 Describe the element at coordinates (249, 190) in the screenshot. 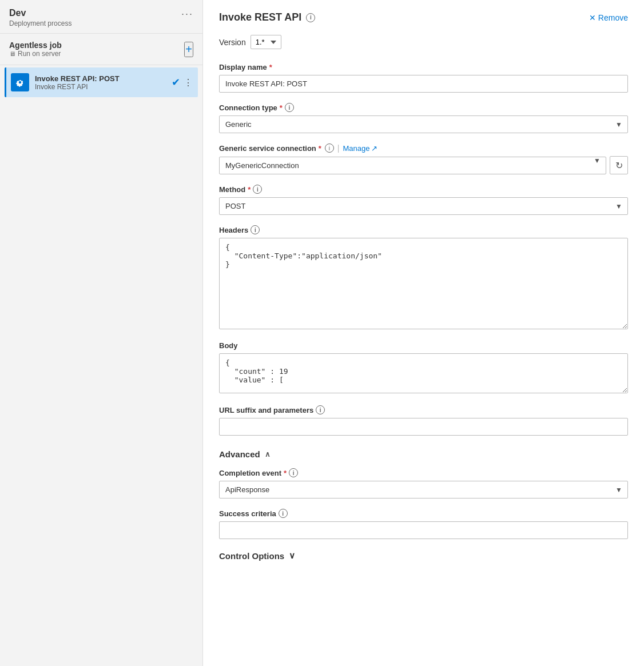

I see `method-required: *` at that location.